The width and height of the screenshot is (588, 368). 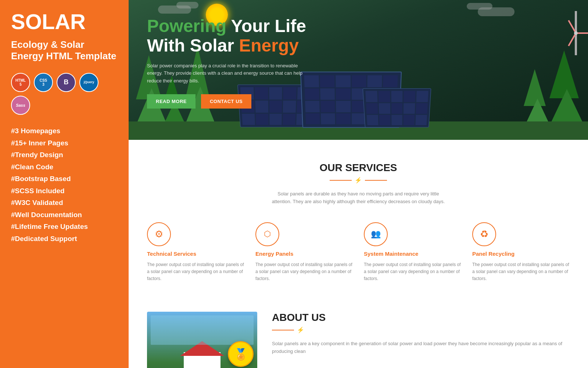 What do you see at coordinates (304, 252) in the screenshot?
I see `service-item-panels: ⬡ Energy Panels The power output cost of…` at bounding box center [304, 252].